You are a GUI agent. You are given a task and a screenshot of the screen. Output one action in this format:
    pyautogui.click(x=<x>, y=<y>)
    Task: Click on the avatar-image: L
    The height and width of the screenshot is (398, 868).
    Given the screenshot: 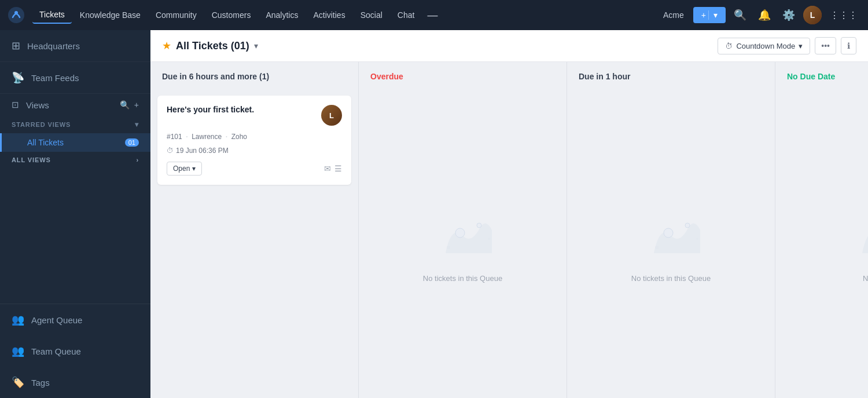 What is the action you would take?
    pyautogui.click(x=812, y=15)
    